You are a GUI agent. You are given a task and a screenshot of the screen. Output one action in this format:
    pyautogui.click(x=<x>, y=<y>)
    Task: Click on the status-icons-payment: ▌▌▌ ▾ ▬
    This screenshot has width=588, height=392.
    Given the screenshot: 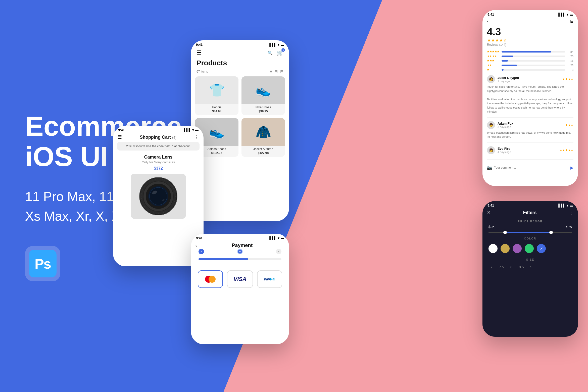 What is the action you would take?
    pyautogui.click(x=277, y=238)
    